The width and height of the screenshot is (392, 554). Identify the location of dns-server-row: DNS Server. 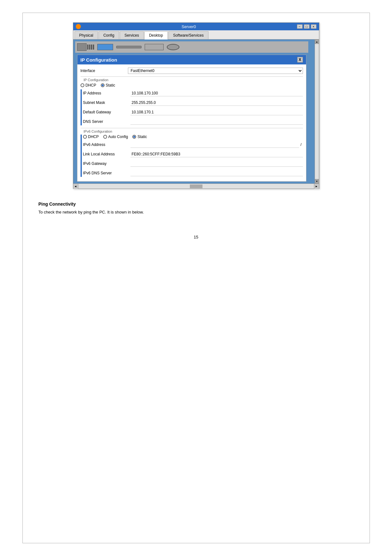
(193, 122).